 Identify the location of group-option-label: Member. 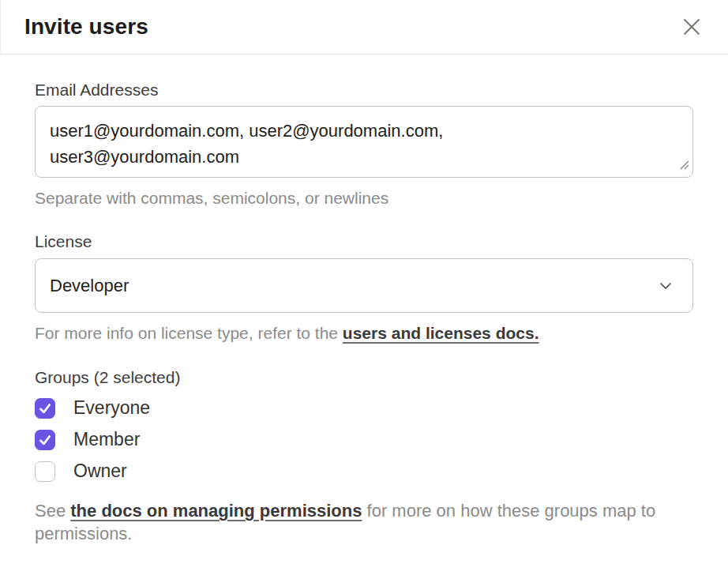
(107, 439).